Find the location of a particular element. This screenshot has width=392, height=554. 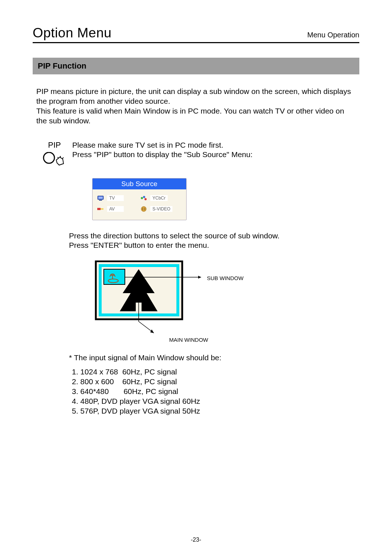

signal-item: 3. 640*480 60Hz, PC signal is located at coordinates (216, 392).